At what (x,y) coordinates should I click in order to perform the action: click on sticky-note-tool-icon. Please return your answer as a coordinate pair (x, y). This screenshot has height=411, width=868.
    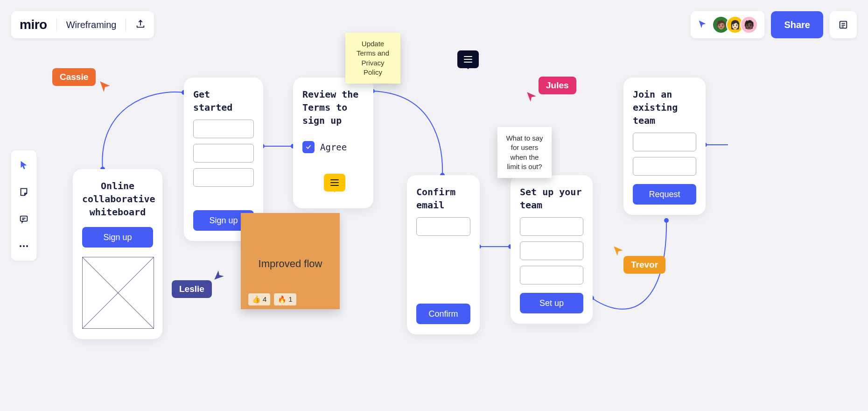
    Looking at the image, I should click on (24, 192).